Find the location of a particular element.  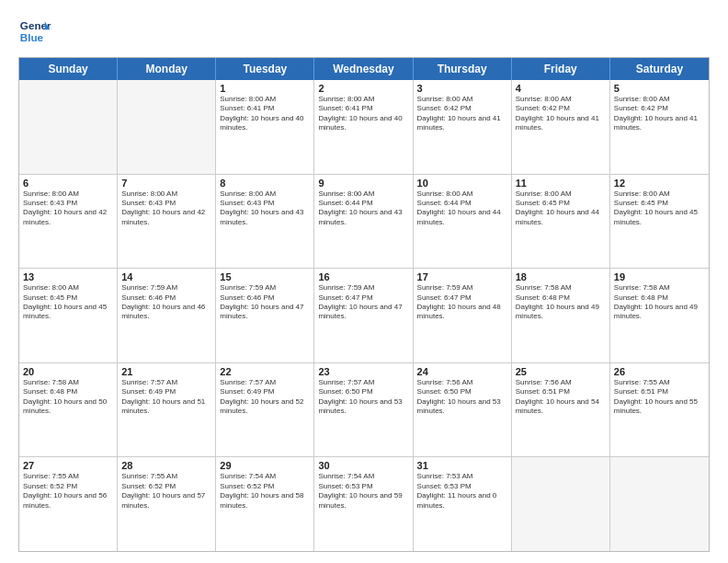

day-number: 3 is located at coordinates (462, 88).